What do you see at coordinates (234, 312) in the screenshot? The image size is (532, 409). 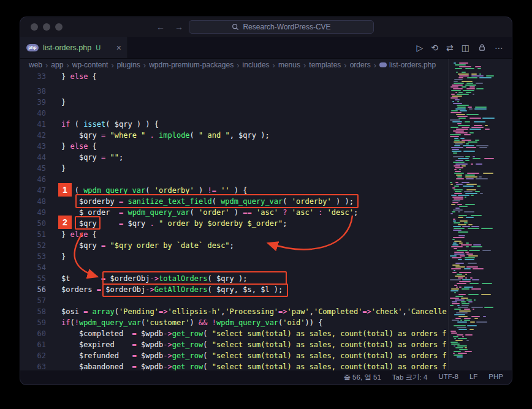 I see `code-line: 58$osi = array('Pending'=>'ellipsis-h','…` at bounding box center [234, 312].